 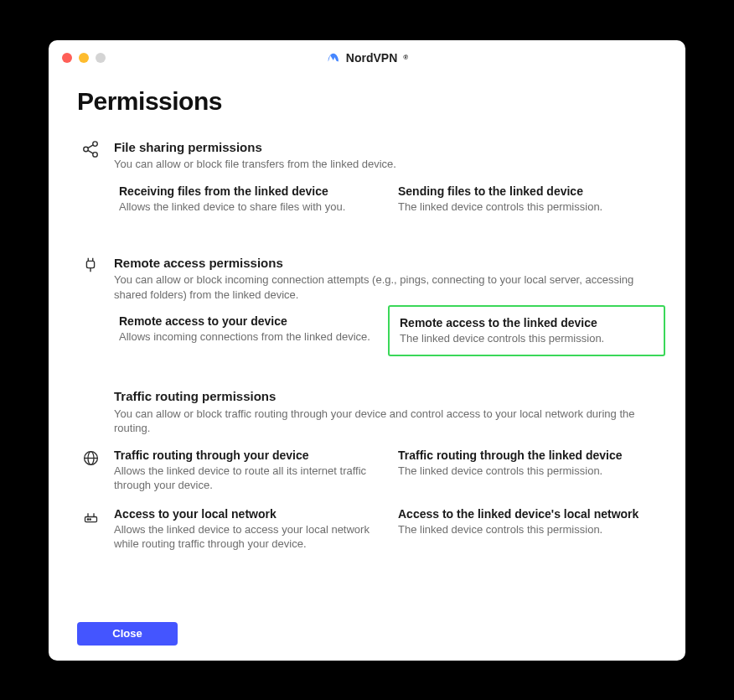 What do you see at coordinates (84, 58) in the screenshot?
I see `window-traffic-lights` at bounding box center [84, 58].